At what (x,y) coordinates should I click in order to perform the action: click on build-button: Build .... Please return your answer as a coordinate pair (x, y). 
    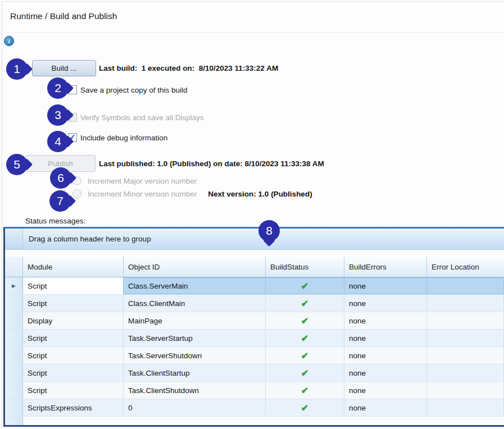
    Looking at the image, I should click on (64, 69).